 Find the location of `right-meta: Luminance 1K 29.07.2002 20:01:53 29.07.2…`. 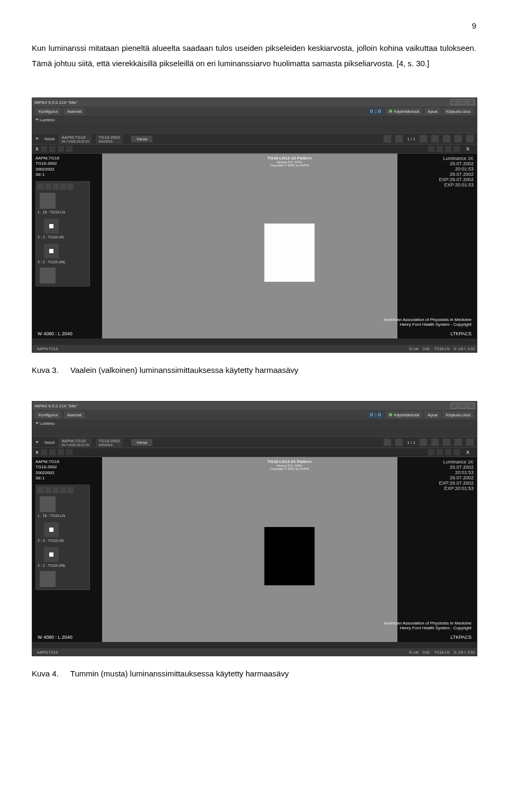

right-meta: Luminance 1K 29.07.2002 20:01:53 29.07.2… is located at coordinates (456, 172).